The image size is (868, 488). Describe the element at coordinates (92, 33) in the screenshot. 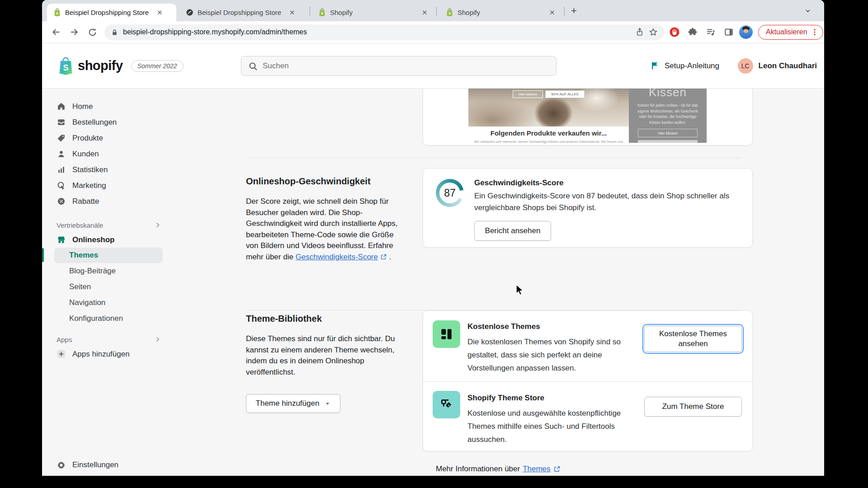

I see `reload-icon` at that location.